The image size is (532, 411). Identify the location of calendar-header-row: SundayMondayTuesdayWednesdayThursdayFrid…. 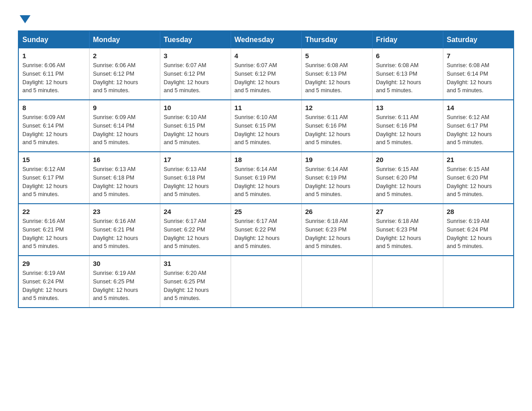
(266, 39).